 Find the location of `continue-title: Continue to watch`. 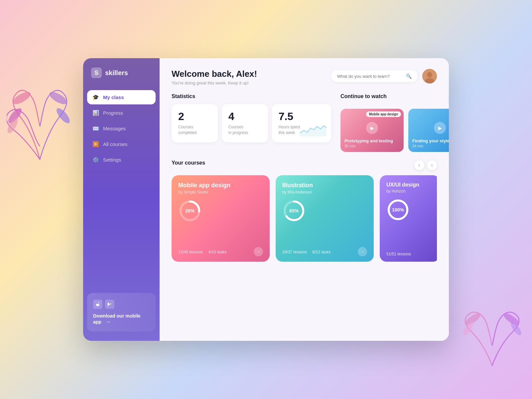

continue-title: Continue to watch is located at coordinates (364, 96).